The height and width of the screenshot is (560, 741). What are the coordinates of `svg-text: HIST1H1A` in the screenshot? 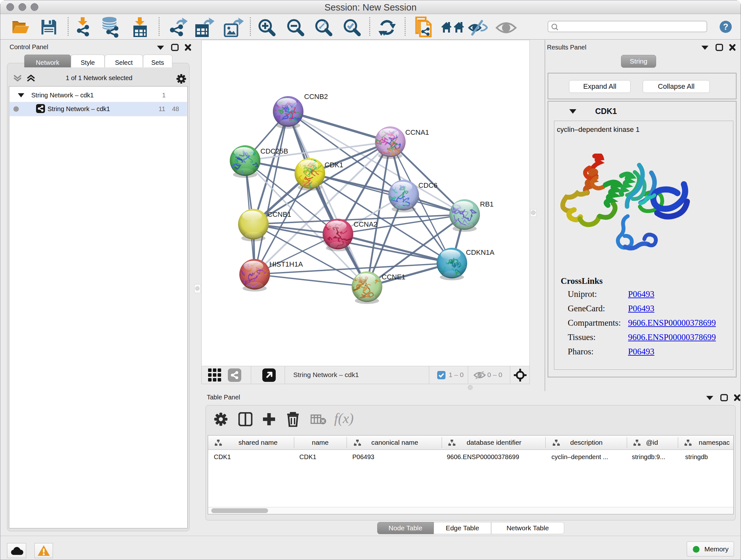 It's located at (286, 264).